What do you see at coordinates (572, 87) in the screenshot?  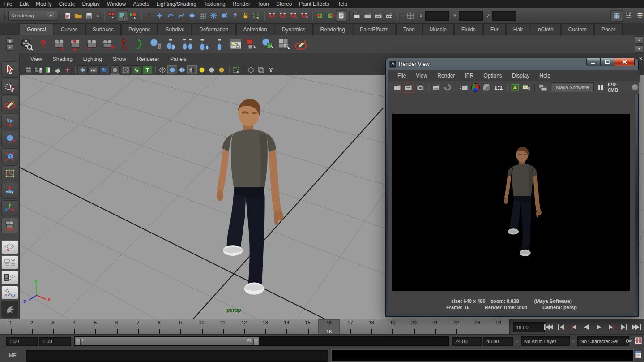 I see `renderer-dropdown: Maya Software` at bounding box center [572, 87].